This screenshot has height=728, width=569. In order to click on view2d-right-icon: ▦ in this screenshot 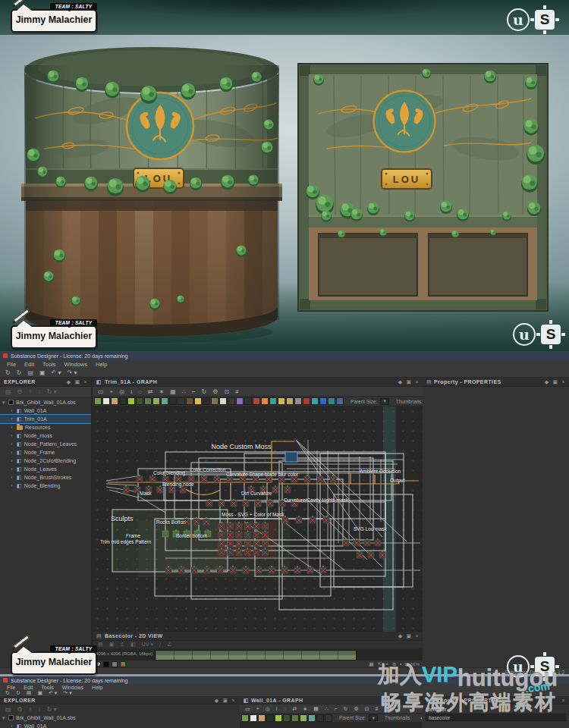, I will do `click(372, 664)`.